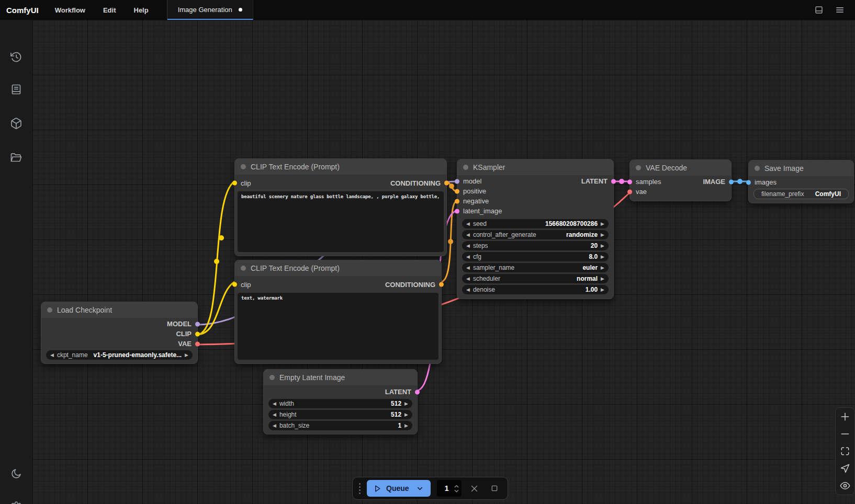 The width and height of the screenshot is (855, 504). Describe the element at coordinates (338, 312) in the screenshot. I see `node-clip-text-encode-negative: CLIP Text Encode (Prompt) clip CONDITION…` at that location.